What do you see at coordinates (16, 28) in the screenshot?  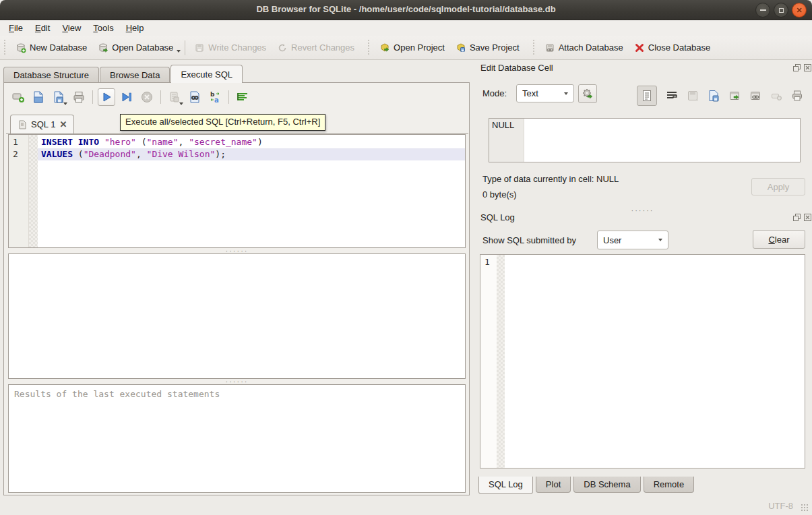 I see `menu-file: File` at bounding box center [16, 28].